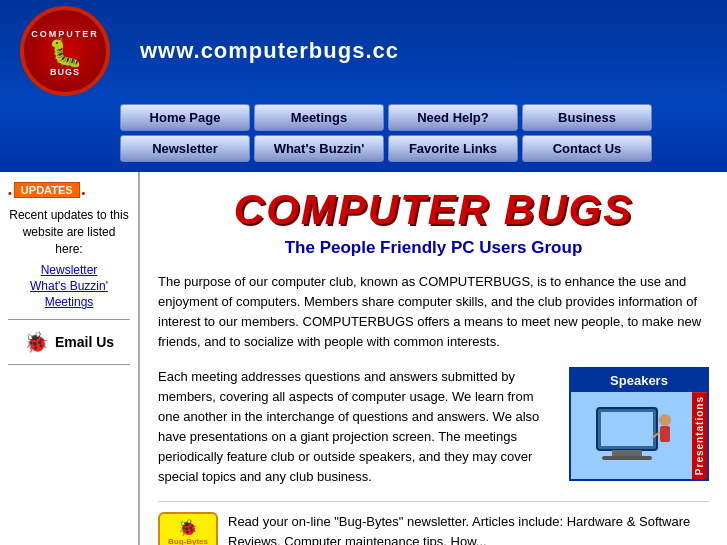  What do you see at coordinates (453, 148) in the screenshot?
I see `nav-links: Favorite Links` at bounding box center [453, 148].